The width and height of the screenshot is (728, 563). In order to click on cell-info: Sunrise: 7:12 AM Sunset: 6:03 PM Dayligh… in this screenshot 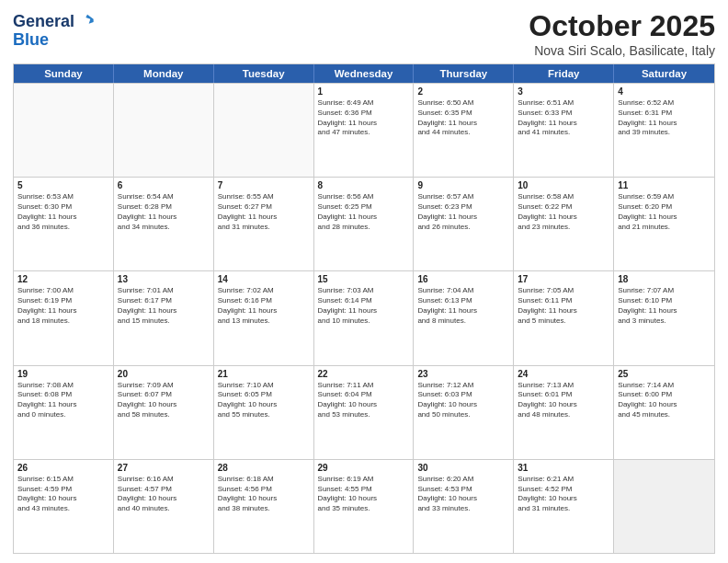, I will do `click(463, 401)`.